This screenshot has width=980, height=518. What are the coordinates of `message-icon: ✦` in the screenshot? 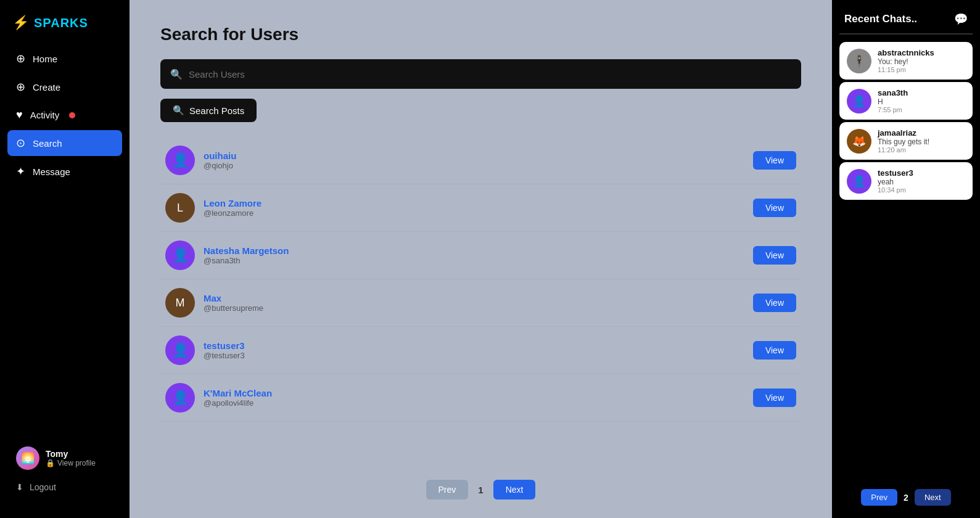 It's located at (21, 171).